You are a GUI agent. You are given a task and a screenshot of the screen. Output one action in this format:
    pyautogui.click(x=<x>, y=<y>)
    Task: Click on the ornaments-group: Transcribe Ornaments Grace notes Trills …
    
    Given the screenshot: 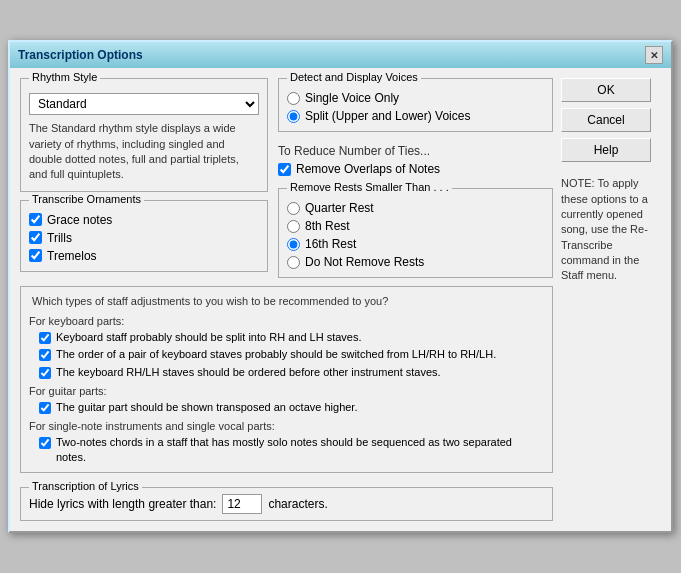 What is the action you would take?
    pyautogui.click(x=144, y=236)
    